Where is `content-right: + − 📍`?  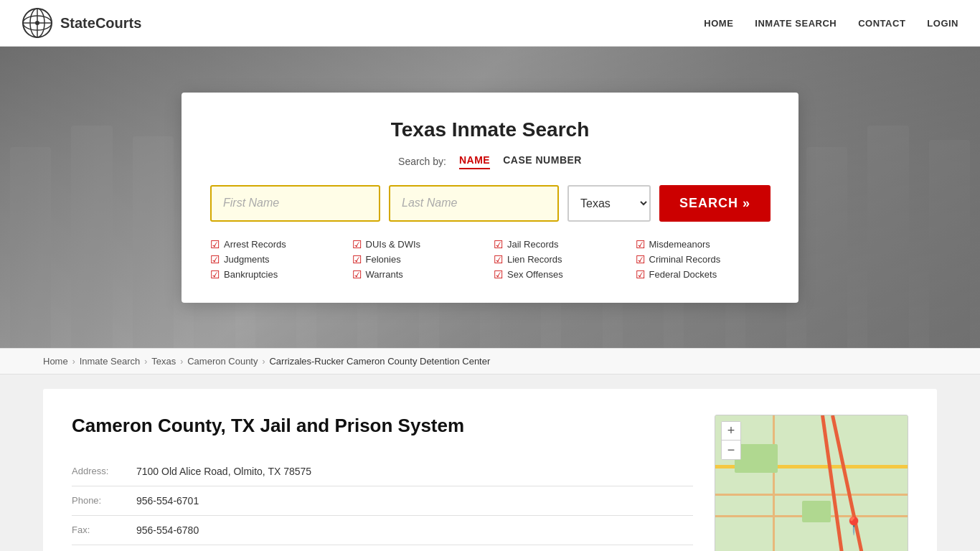
content-right: + − 📍 is located at coordinates (811, 483).